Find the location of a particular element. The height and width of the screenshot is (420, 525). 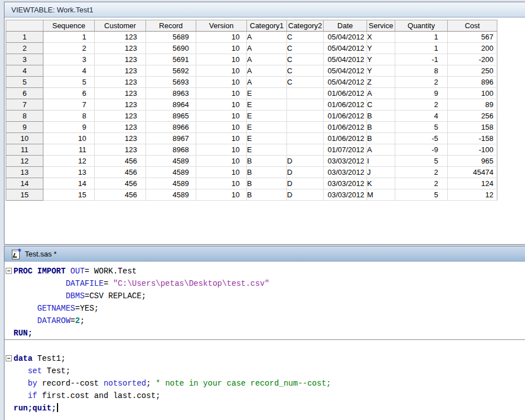

row-number-cell: 12 is located at coordinates (25, 161).